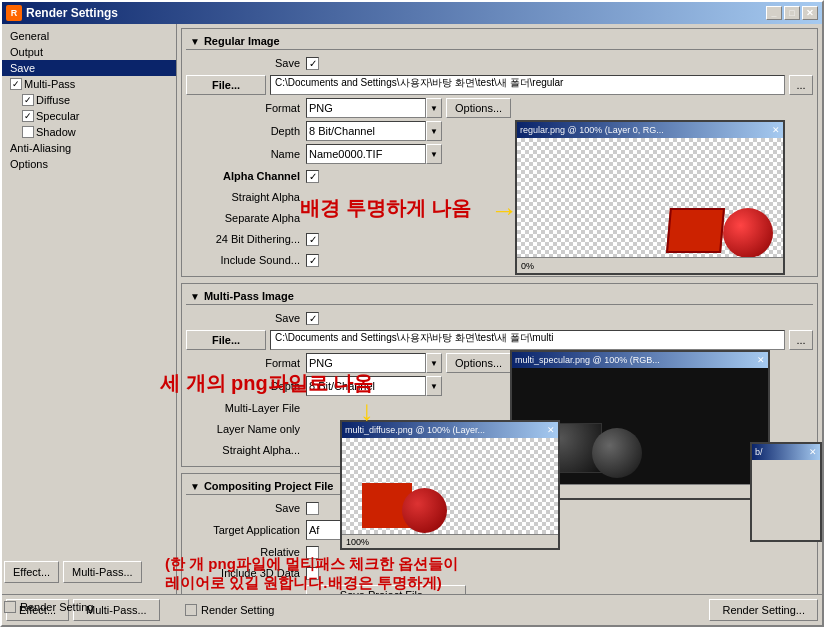 The width and height of the screenshot is (824, 627). Describe the element at coordinates (89, 52) in the screenshot. I see `sidebar-item-output: Output` at that location.